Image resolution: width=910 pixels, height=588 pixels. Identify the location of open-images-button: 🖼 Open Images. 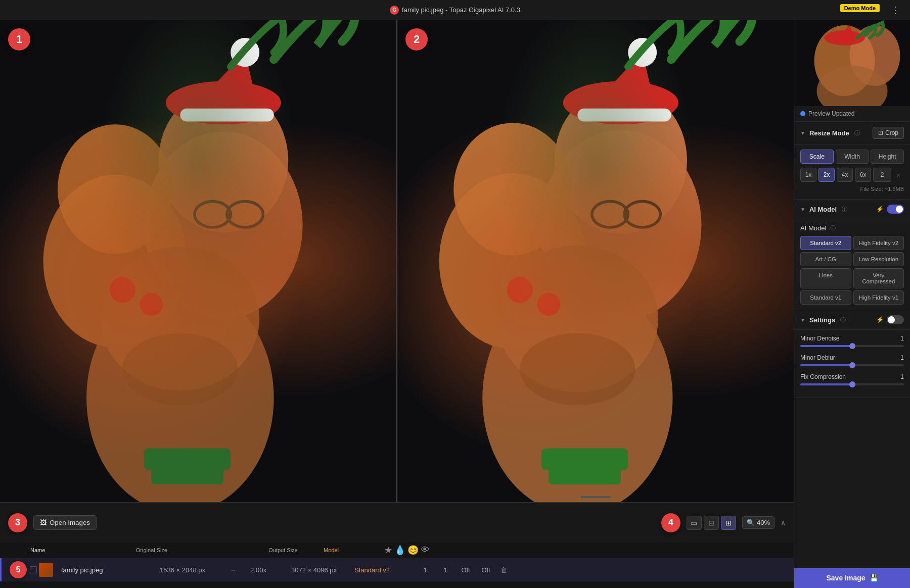
(65, 522).